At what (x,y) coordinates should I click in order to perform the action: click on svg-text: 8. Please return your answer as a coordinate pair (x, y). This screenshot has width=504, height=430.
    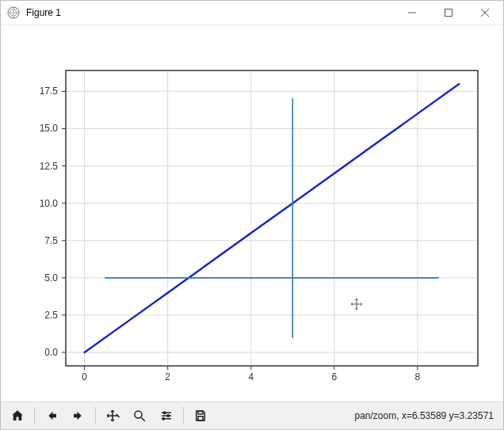
    Looking at the image, I should click on (417, 377).